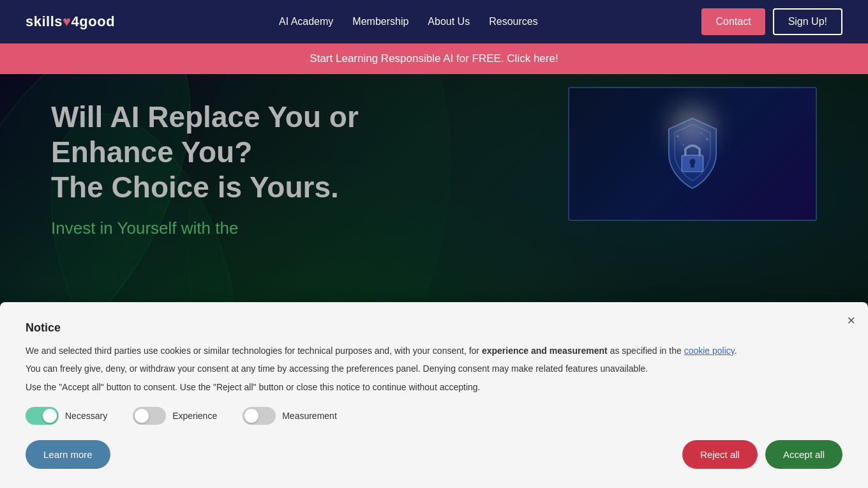 The image size is (868, 488). I want to click on cookie-toggles: Necessary Experience Measurement, so click(434, 416).